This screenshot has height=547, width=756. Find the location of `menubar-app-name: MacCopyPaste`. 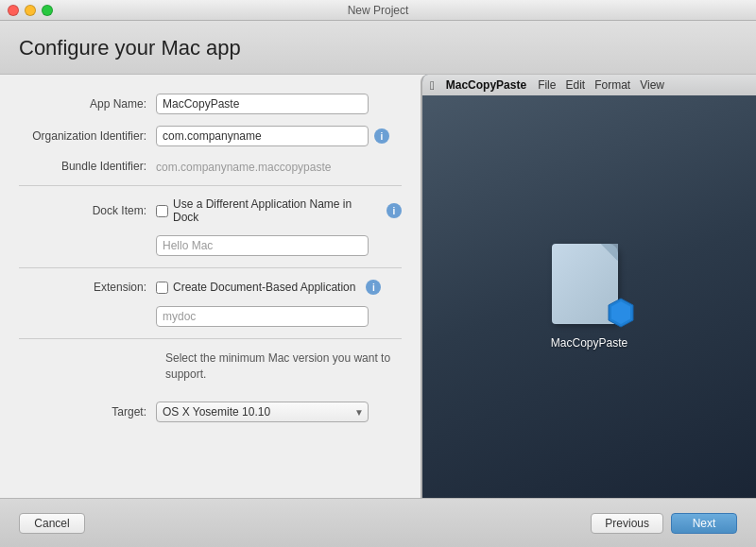

menubar-app-name: MacCopyPaste is located at coordinates (486, 85).